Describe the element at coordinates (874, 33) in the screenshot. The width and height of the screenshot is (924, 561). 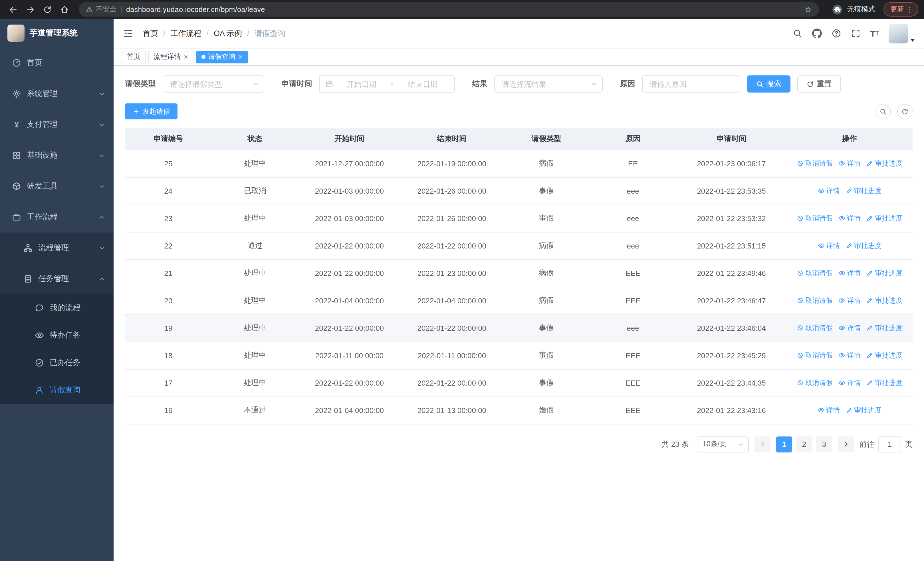
I see `font-size-button: TT` at that location.